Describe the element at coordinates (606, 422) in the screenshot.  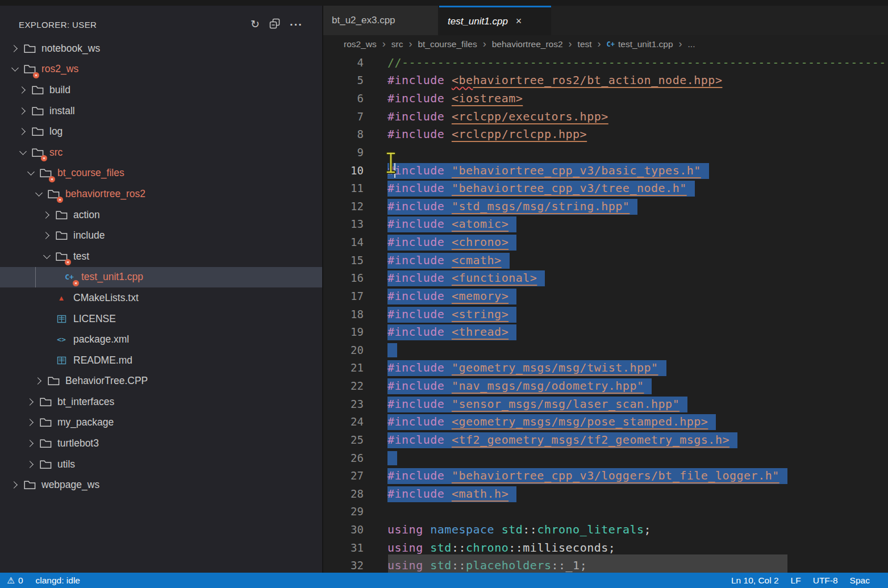
I see `code-line-24: 24#include <geometry_msgs/msg/pose_stamp…` at that location.